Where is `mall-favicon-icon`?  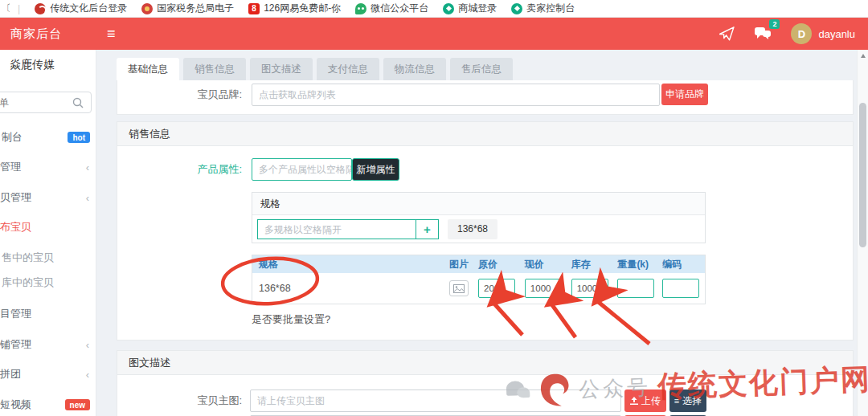 mall-favicon-icon is located at coordinates (448, 9).